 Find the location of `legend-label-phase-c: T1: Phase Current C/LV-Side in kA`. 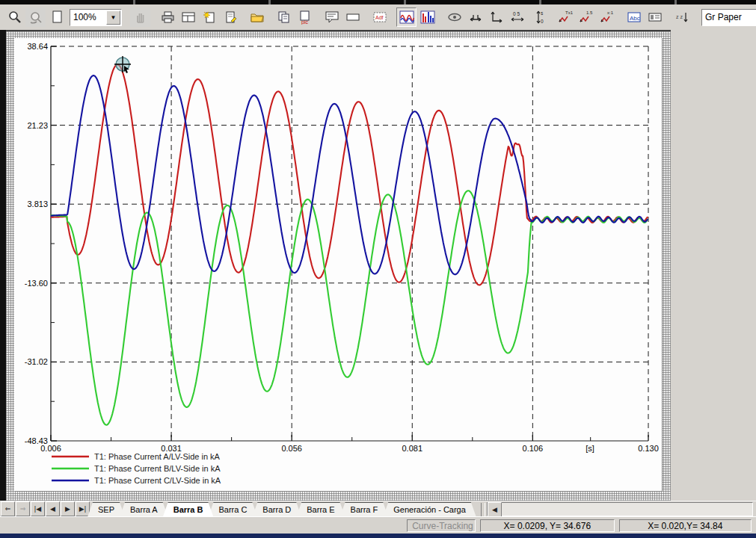

legend-label-phase-c: T1: Phase Current C/LV-Side in kA is located at coordinates (158, 480).